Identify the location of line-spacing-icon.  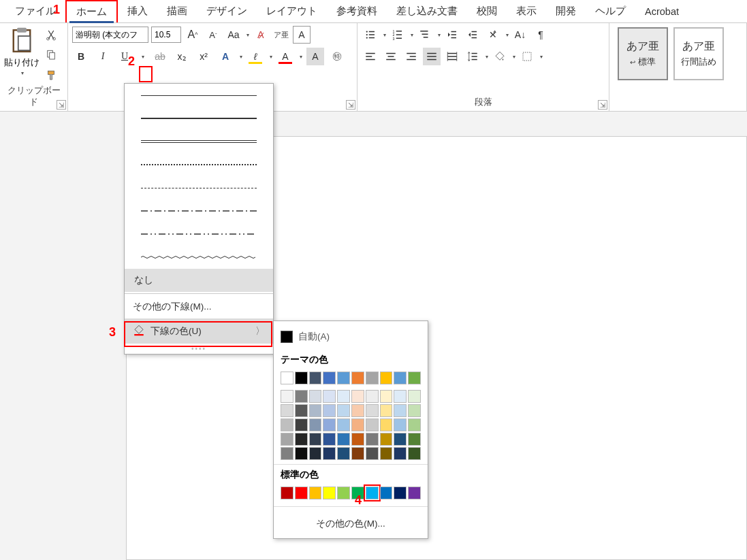
(473, 56).